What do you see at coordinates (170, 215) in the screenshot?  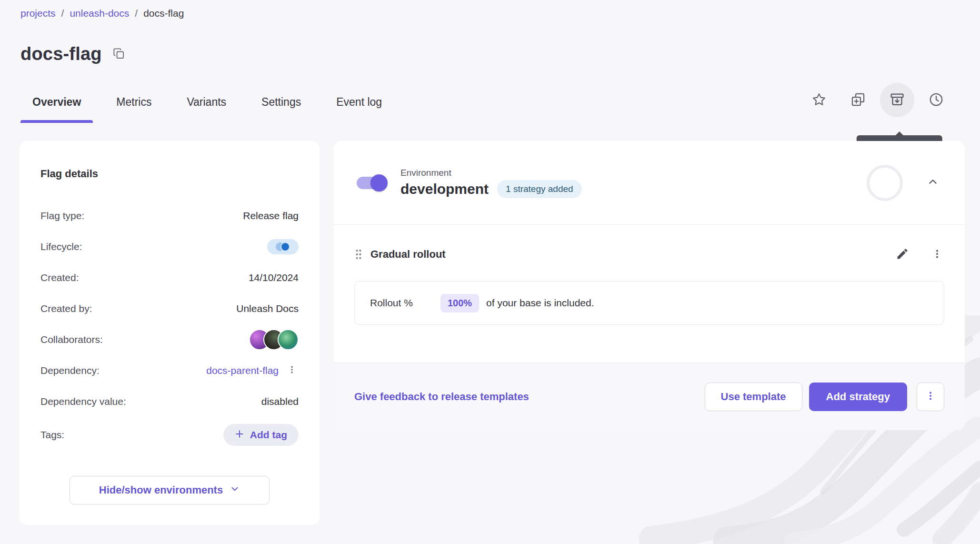 I see `flag-type-row: Flag type: Release flag` at bounding box center [170, 215].